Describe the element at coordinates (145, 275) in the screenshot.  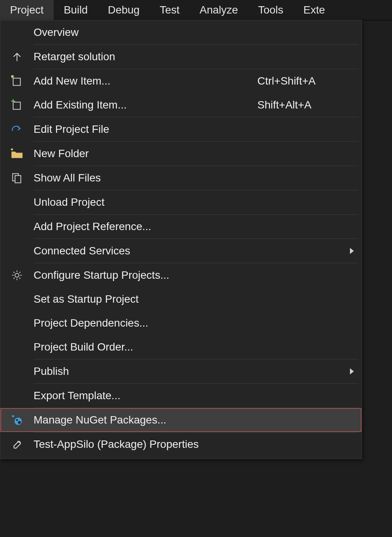
I see `menu-label: Configure Startup Projects...` at that location.